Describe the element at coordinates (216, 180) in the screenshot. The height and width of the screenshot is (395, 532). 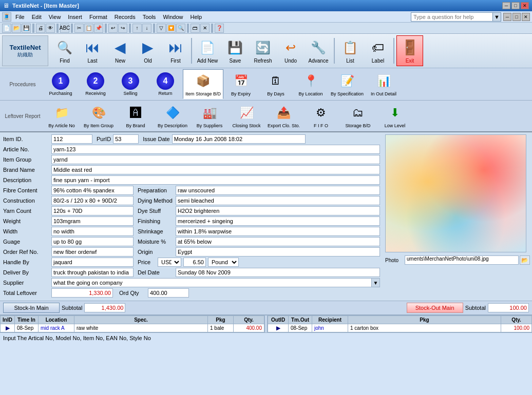
I see `description-input` at that location.